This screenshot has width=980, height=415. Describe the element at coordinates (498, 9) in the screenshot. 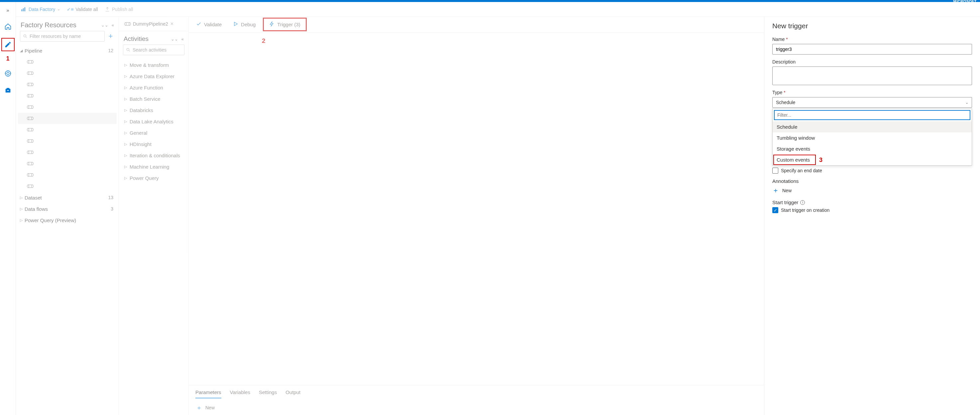

I see `shared-toolbar: Data Factory ⌄ ✓≡ Validate all Publish a…` at that location.